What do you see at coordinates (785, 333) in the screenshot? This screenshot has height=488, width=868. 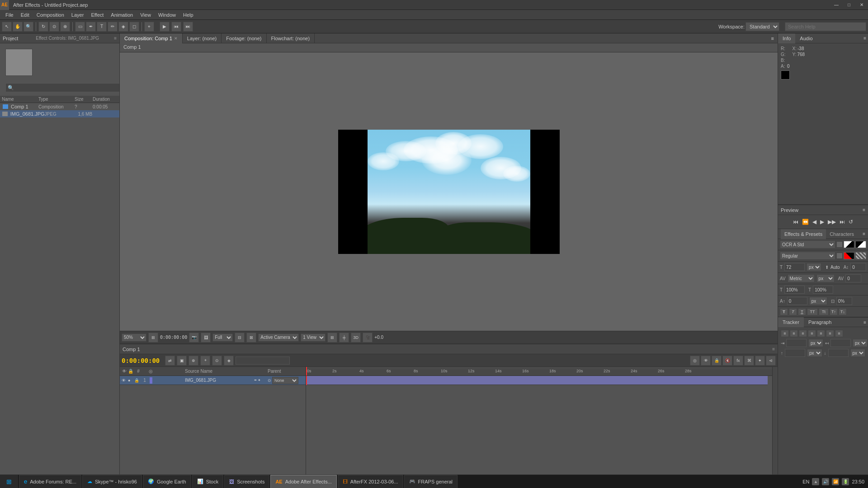 I see `align-left-btn: ≡` at bounding box center [785, 333].